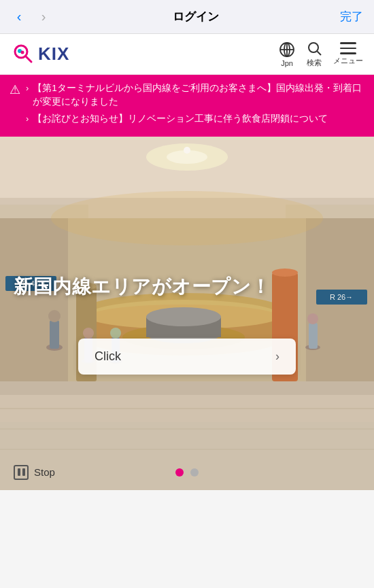 The height and width of the screenshot is (588, 374). Describe the element at coordinates (195, 95) in the screenshot. I see `alert-item-1: › 【第1ターミナルビルから国内線をご利用のお客さまへ】国内線出発・到着口が変更…` at that location.